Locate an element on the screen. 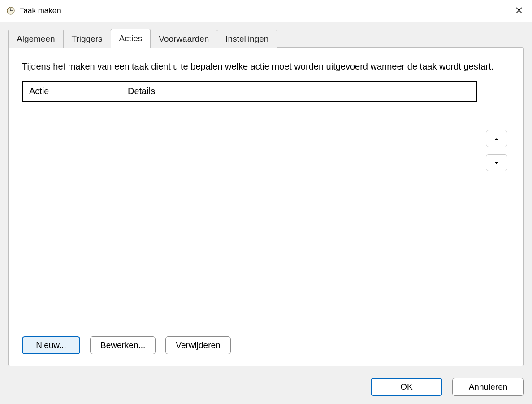  tab-label: Instellingen is located at coordinates (247, 39).